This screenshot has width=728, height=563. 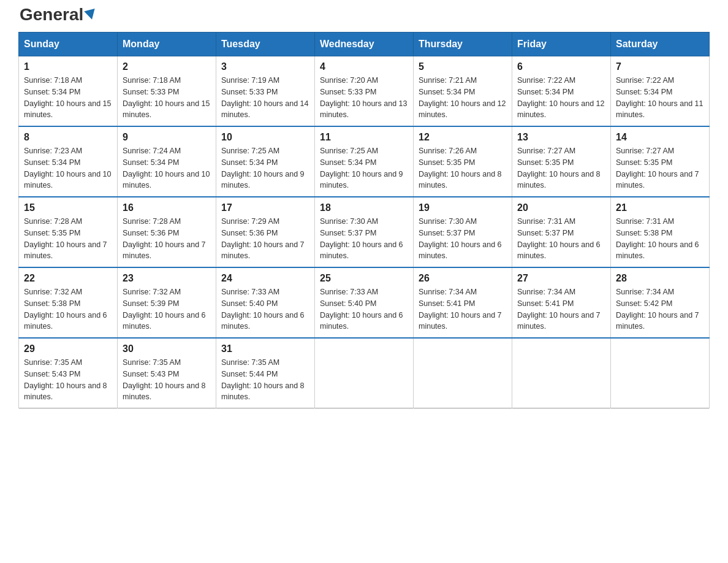 I want to click on calendar-cell: 2 Sunrise: 7:18 AM Sunset: 5:33 PM Dayli…, so click(x=167, y=92).